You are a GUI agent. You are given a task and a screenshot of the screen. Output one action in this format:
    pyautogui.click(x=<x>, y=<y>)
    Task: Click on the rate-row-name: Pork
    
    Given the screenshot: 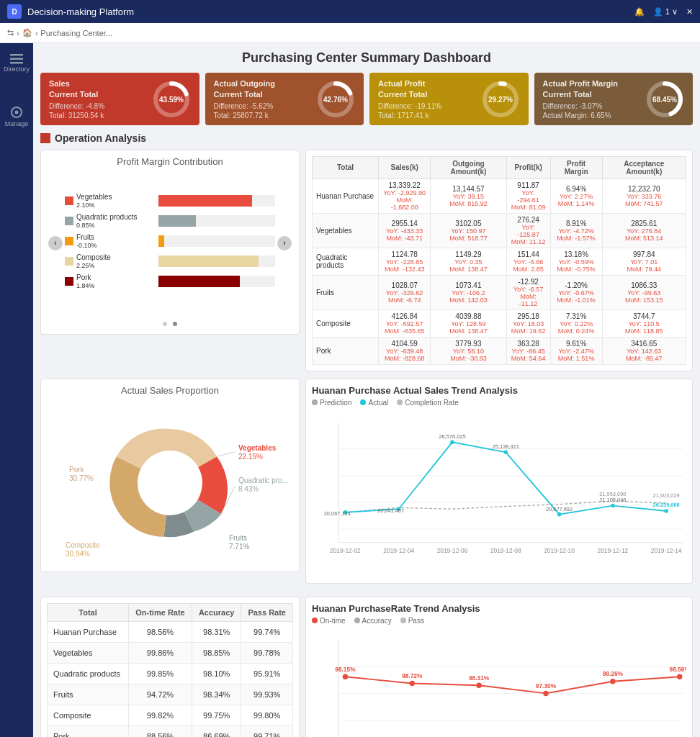 What is the action you would take?
    pyautogui.click(x=88, y=731)
    